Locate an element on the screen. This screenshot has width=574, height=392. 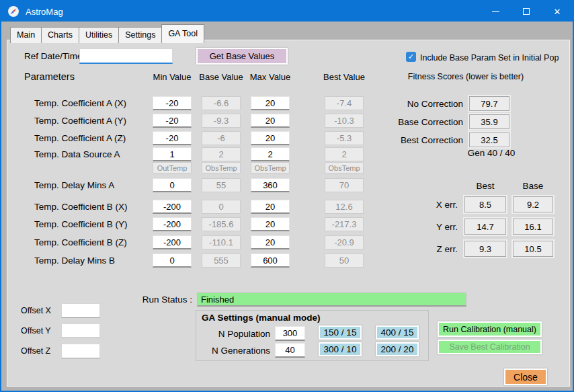
param-base-field: 555 is located at coordinates (221, 261).